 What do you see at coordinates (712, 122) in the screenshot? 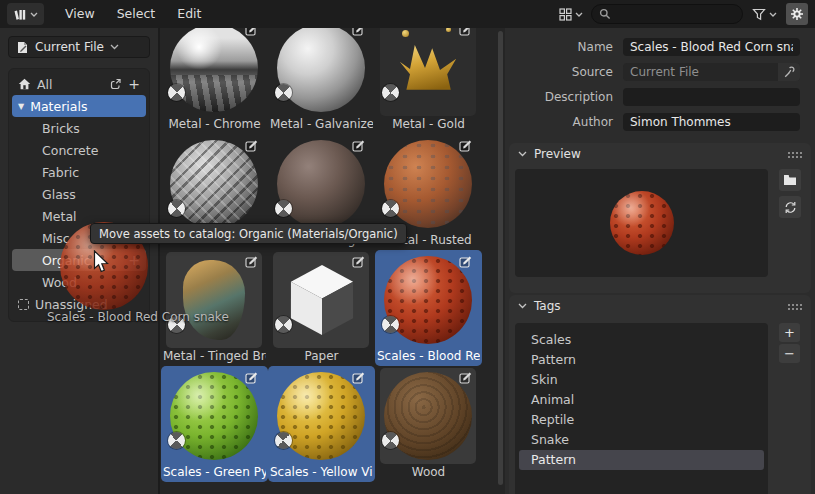
I see `author-field` at bounding box center [712, 122].